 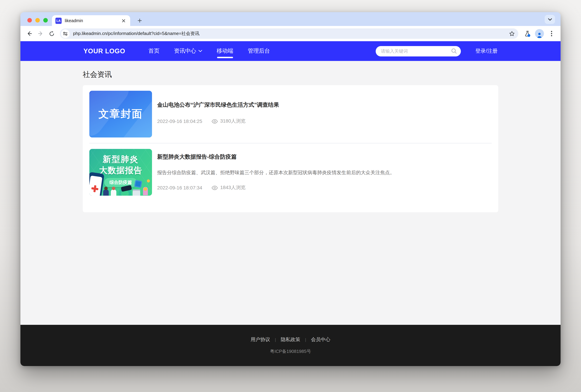 I want to click on menu-item-news-center: 资讯中心, so click(x=188, y=51).